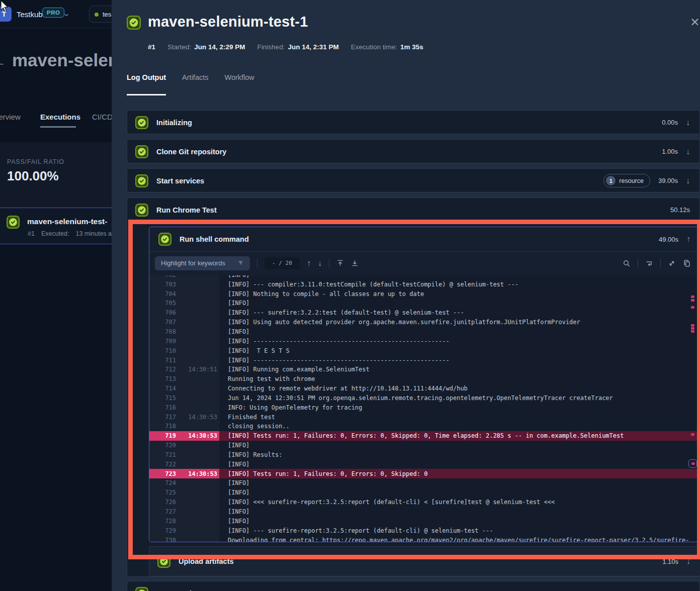 The image size is (700, 591). I want to click on copy-button, so click(687, 263).